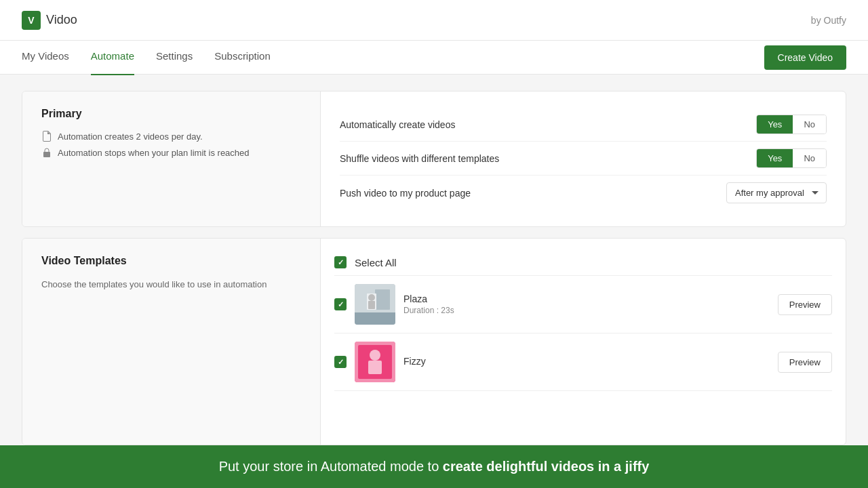  What do you see at coordinates (171, 261) in the screenshot?
I see `templates-title: Video Templates` at bounding box center [171, 261].